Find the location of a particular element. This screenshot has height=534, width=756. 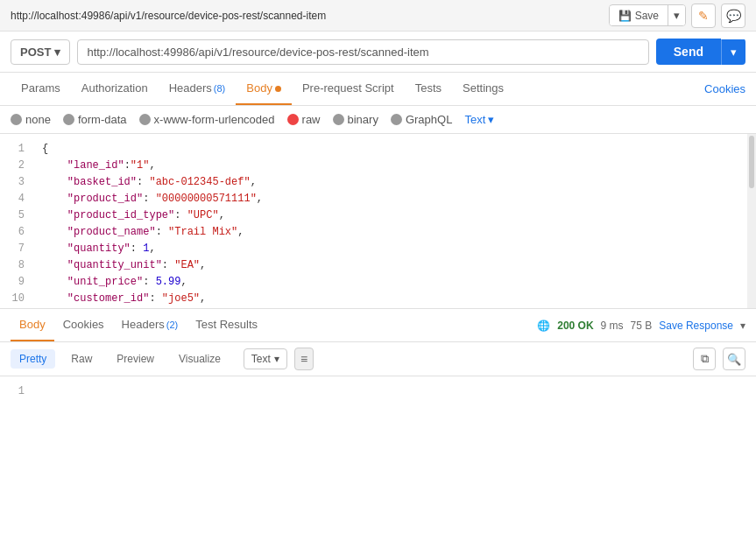

radio-none-label: none is located at coordinates (39, 119).